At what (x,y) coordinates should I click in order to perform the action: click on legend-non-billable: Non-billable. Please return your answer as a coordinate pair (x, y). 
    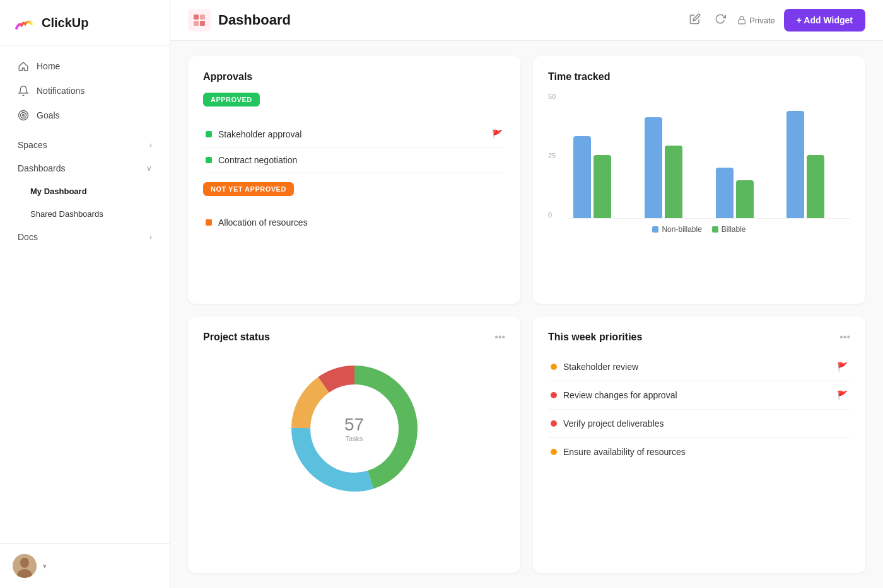
    Looking at the image, I should click on (677, 229).